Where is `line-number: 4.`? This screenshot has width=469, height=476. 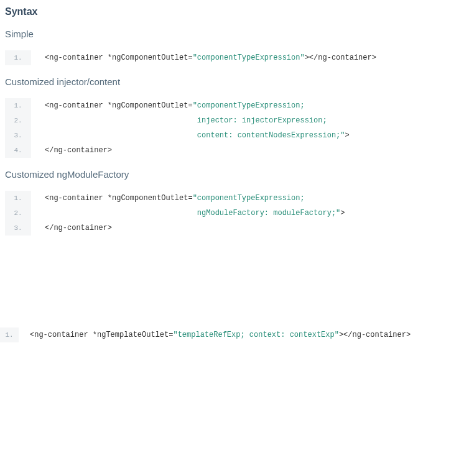 line-number: 4. is located at coordinates (18, 150).